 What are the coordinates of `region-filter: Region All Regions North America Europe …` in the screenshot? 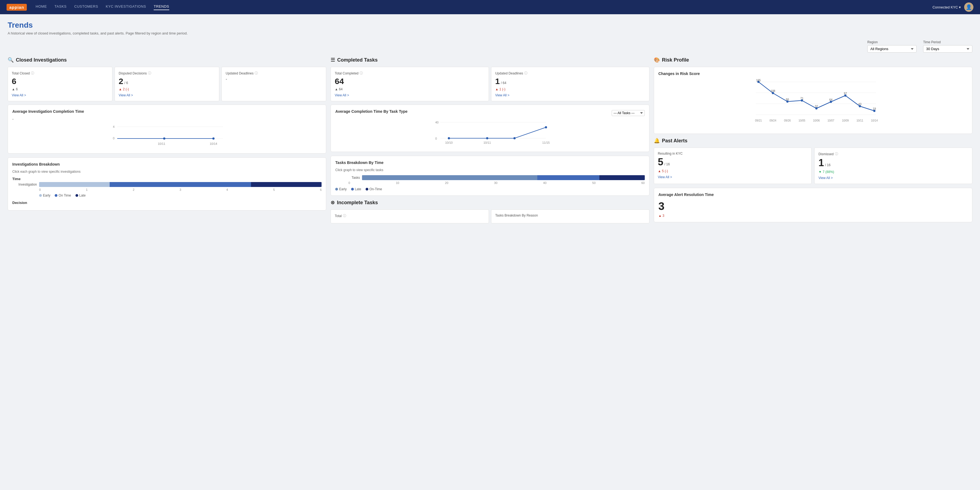 It's located at (892, 46).